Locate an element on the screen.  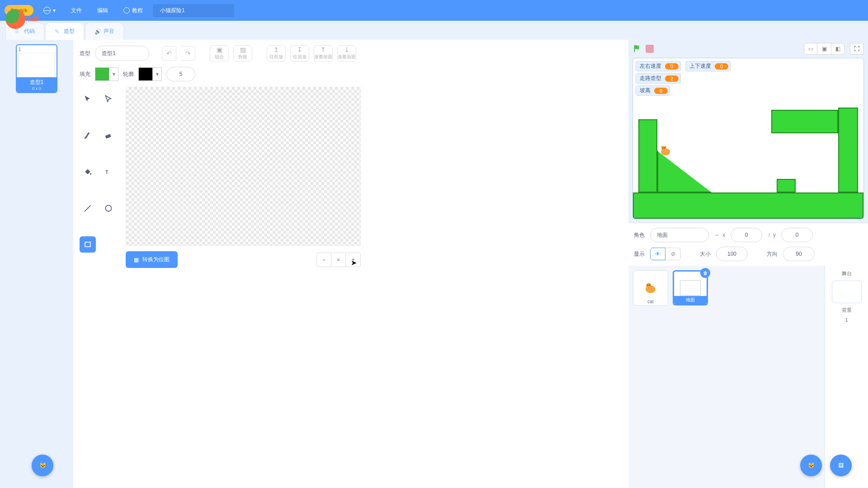
stage-selector: 舞台 背景 1 is located at coordinates (846, 377).